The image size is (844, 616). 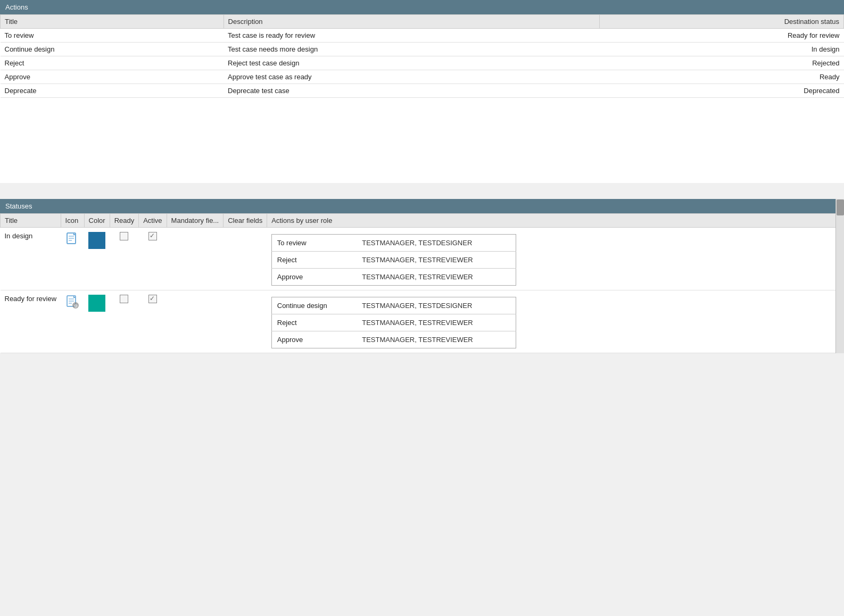 I want to click on statuses-col-clearfields: Clear fields, so click(x=245, y=221).